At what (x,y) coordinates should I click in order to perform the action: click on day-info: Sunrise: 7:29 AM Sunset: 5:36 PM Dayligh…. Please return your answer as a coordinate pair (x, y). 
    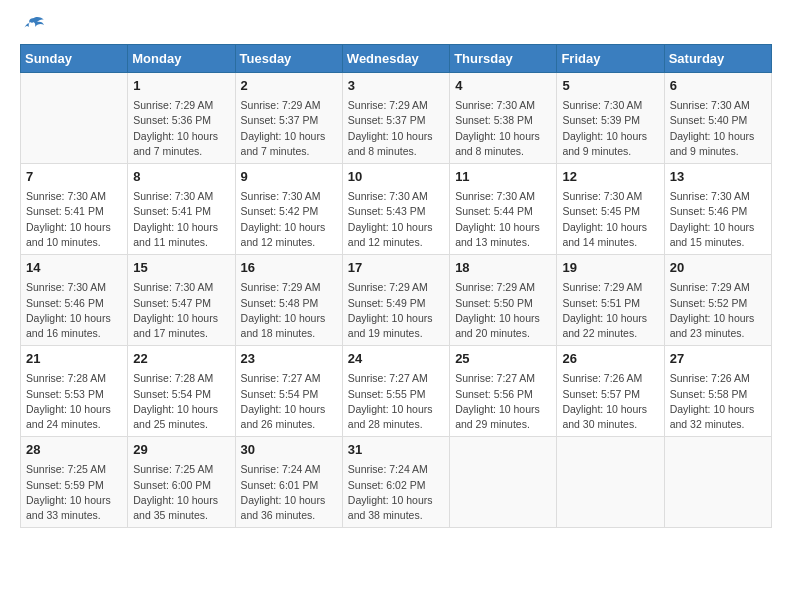
    Looking at the image, I should click on (181, 128).